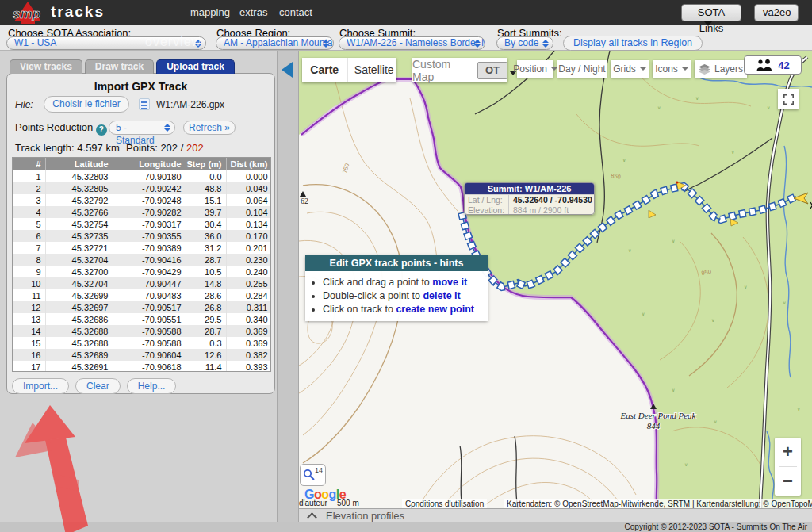 The image size is (812, 532). What do you see at coordinates (190, 105) in the screenshot?
I see `file-name: W1:AM-226.gpx` at bounding box center [190, 105].